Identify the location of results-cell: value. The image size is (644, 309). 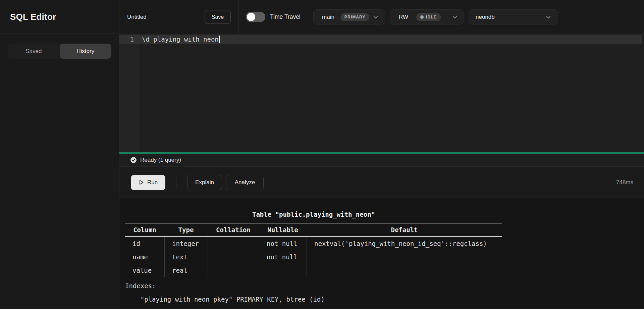
(145, 270).